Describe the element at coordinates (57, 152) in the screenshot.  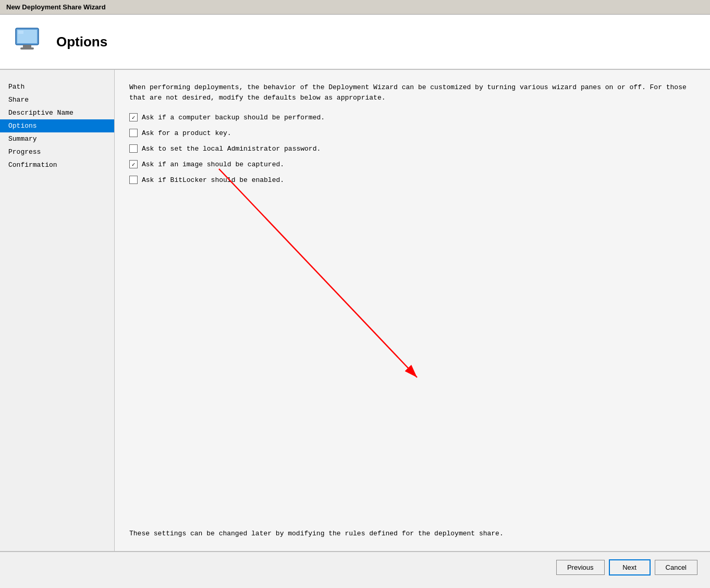
I see `sidebar-item-progress: Progress` at that location.